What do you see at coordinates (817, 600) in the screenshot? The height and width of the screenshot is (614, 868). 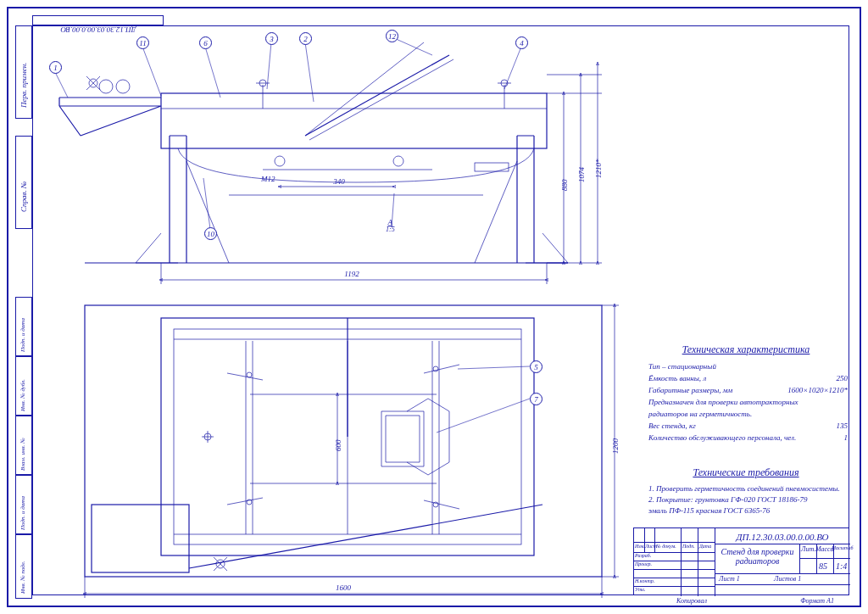 I see `format: Формат А1` at bounding box center [817, 600].